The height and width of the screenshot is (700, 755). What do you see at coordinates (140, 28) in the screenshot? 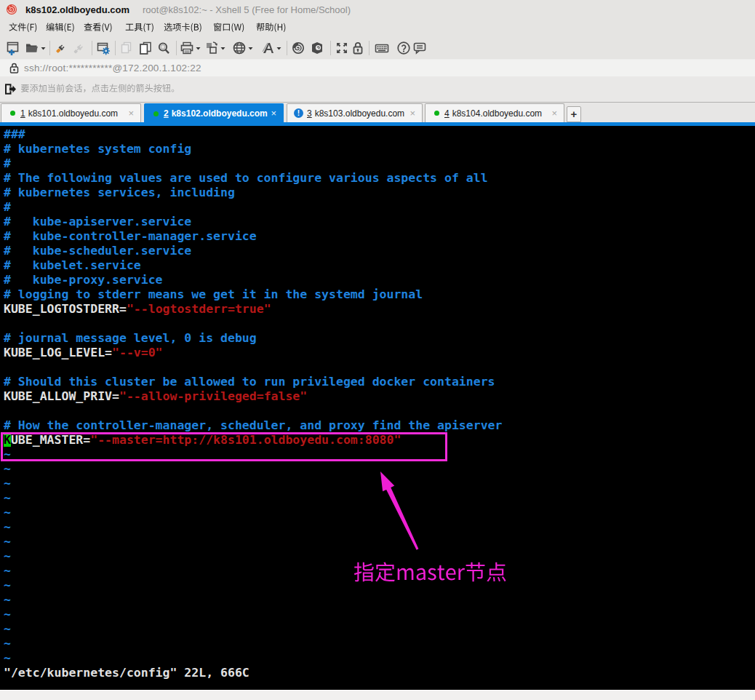
I see `menu-tools` at bounding box center [140, 28].